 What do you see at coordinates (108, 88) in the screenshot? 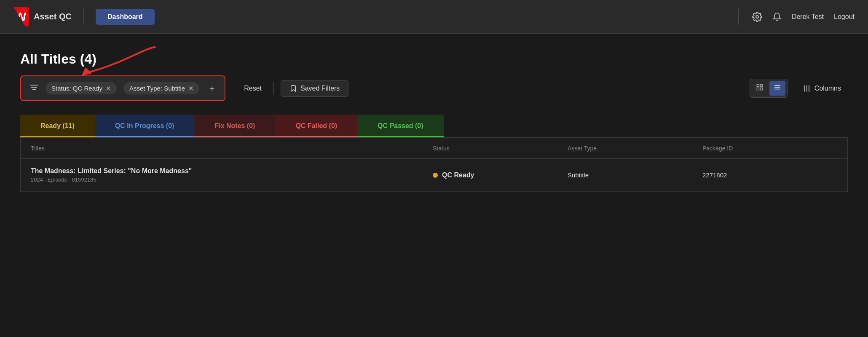
I see `filter-chip-status-close: ✕` at bounding box center [108, 88].